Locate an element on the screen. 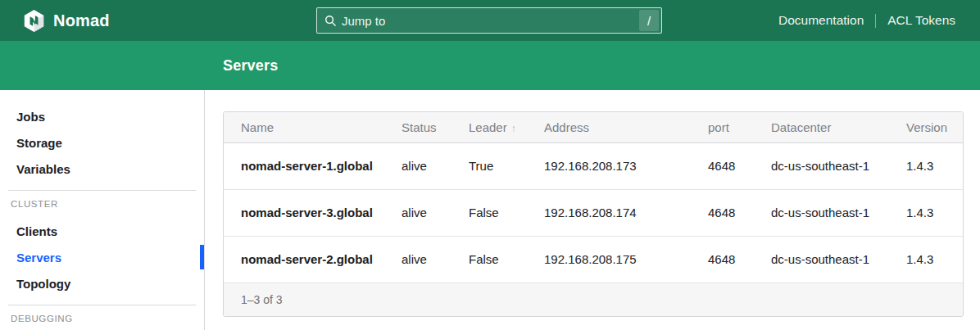 This screenshot has height=330, width=980. acl-tokens-link: ACL Tokens is located at coordinates (921, 20).